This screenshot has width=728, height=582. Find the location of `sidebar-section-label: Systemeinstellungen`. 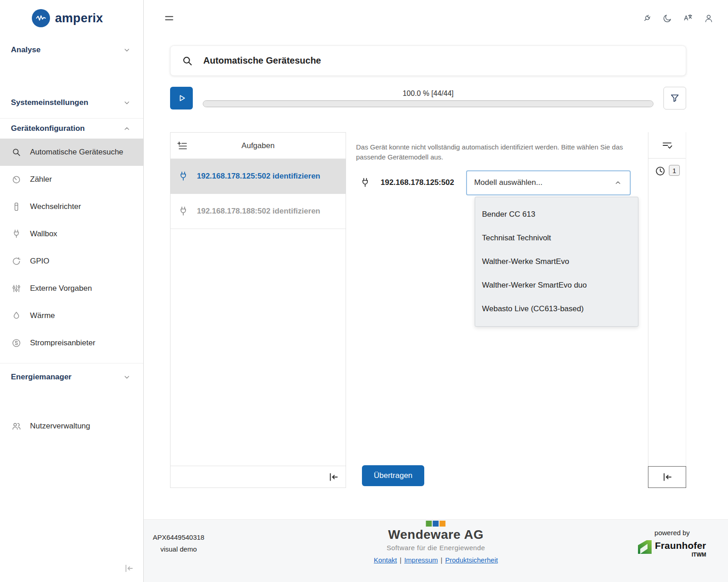

sidebar-section-label: Systemeinstellungen is located at coordinates (50, 103).